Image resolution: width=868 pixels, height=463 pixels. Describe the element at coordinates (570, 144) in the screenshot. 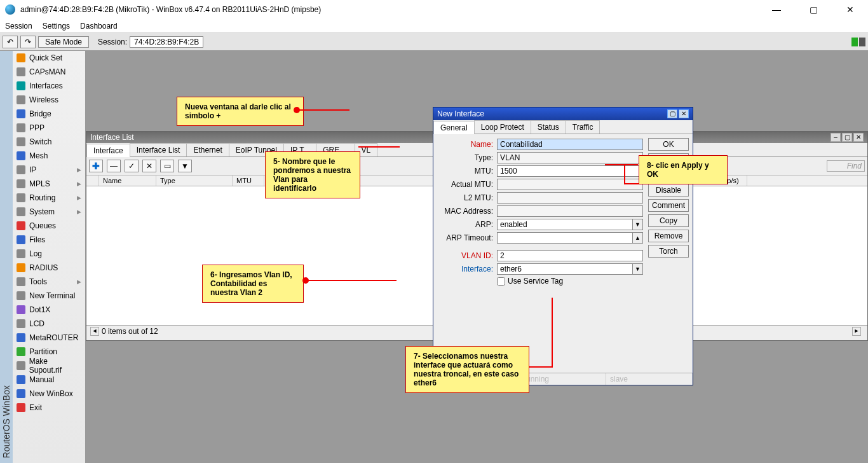

I see `name-input` at that location.